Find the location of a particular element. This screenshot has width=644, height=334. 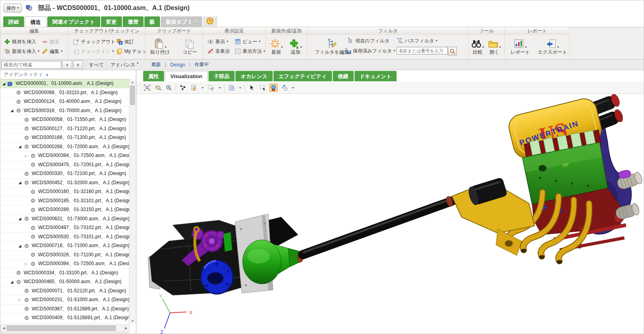

tree-row: ⚙ WCDS000185、01-32101.prt、A.1 (Design) is located at coordinates (65, 201).